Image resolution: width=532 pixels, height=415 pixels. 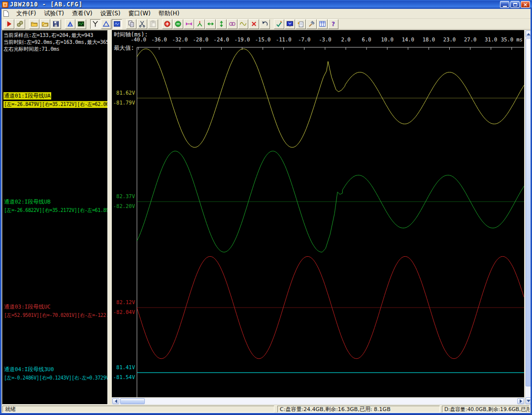 What do you see at coordinates (527, 410) in the screenshot?
I see `resize-grip` at bounding box center [527, 410].